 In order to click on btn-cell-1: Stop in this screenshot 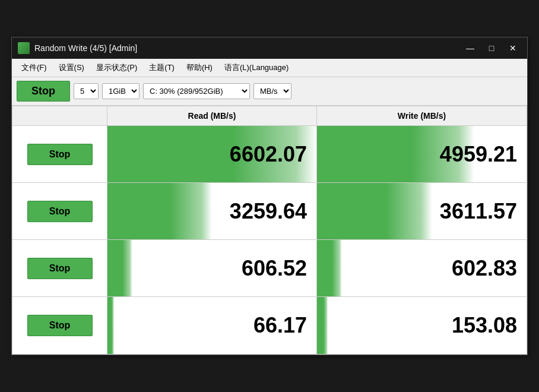, I will do `click(60, 154)`.